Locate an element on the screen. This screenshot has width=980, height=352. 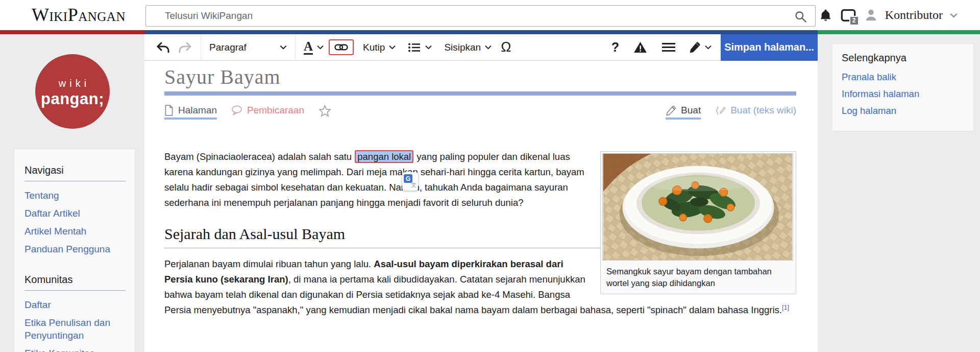
left-sidebar: wiki pangan; Navigasi Tentang Daftar Art… is located at coordinates (72, 193).